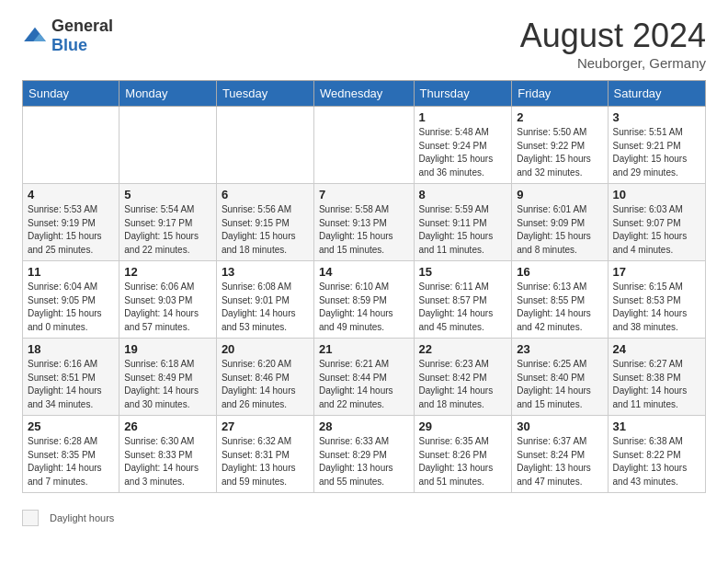  What do you see at coordinates (463, 462) in the screenshot?
I see `day-info: Sunrise: 6:35 AM Sunset: 8:26 PM Dayligh…` at bounding box center [463, 462].